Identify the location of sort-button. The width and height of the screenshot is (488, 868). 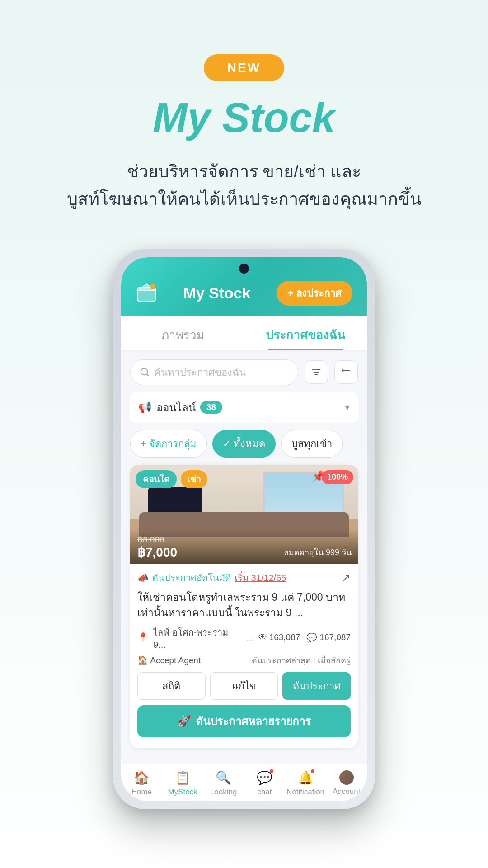
(346, 372).